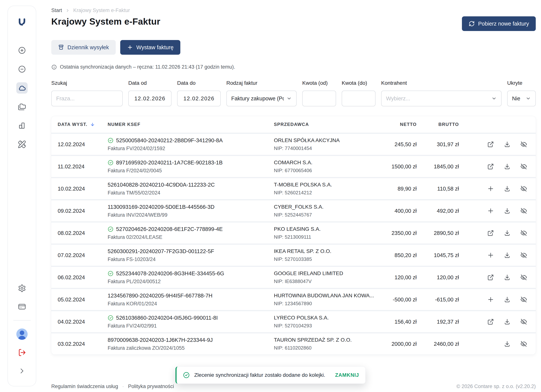 Image resolution: width=541 pixels, height=392 pixels. I want to click on app-logo-icon, so click(22, 23).